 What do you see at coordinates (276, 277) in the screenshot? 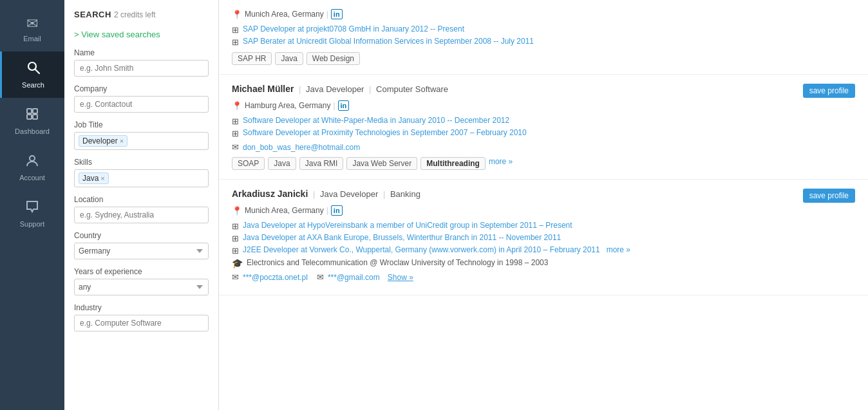
I see `email-text-3a: ***@poczta.onet.pl` at bounding box center [276, 277].